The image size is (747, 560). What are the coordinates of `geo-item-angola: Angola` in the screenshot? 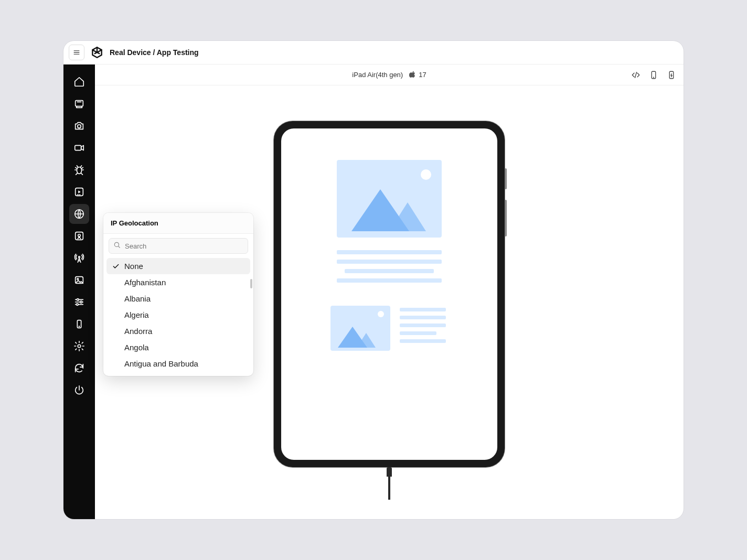 It's located at (178, 347).